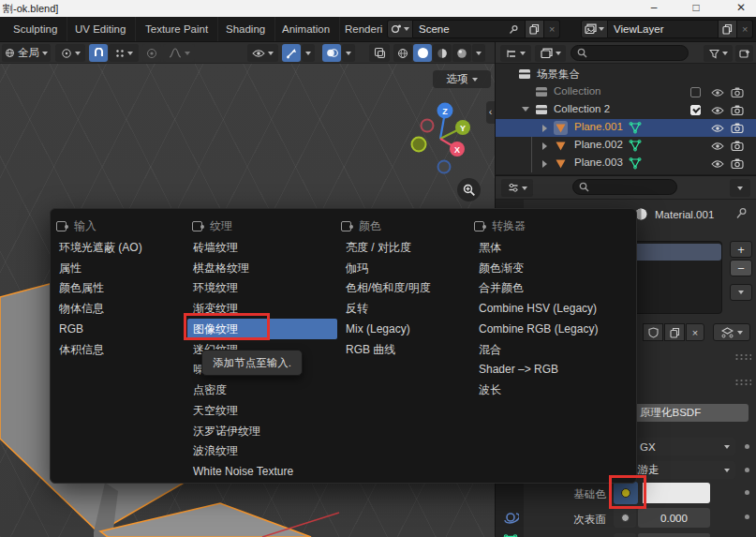 Image resolution: width=756 pixels, height=537 pixels. I want to click on menu-item-rgb-curves: RGB 曲线, so click(371, 350).